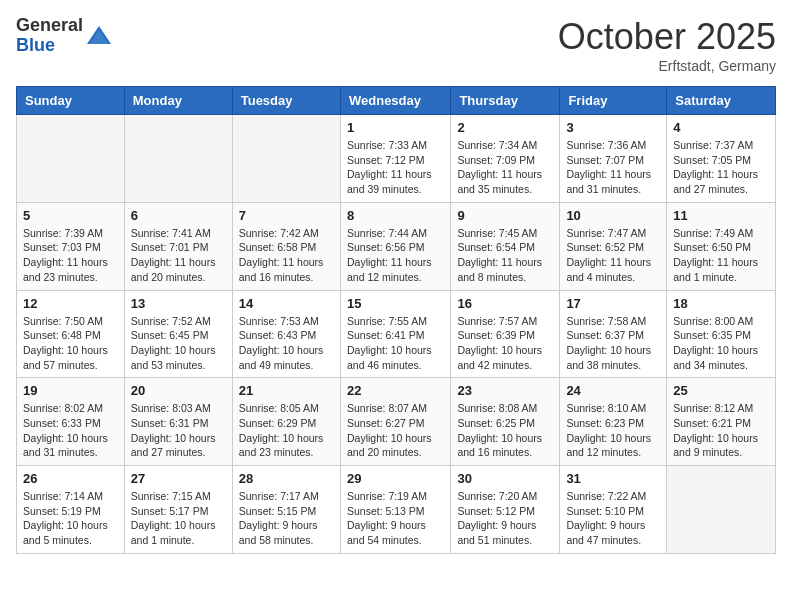 Image resolution: width=792 pixels, height=612 pixels. Describe the element at coordinates (613, 168) in the screenshot. I see `day-info: Sunrise: 7:36 AM Sunset: 7:07 PM Dayligh…` at that location.